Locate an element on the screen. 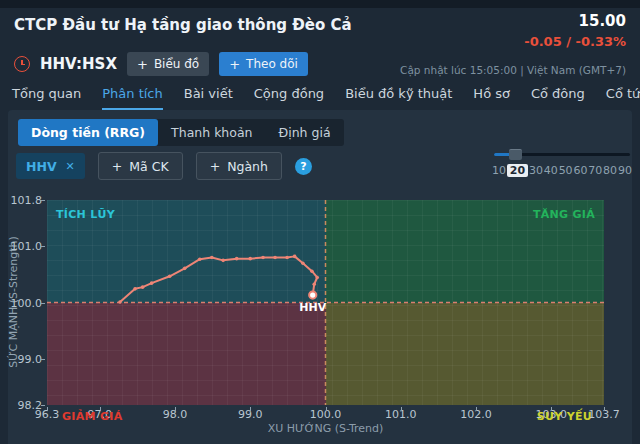 The height and width of the screenshot is (444, 640). filter-row: HHV ✕ + Mã CK + Ngành ? is located at coordinates (164, 166).